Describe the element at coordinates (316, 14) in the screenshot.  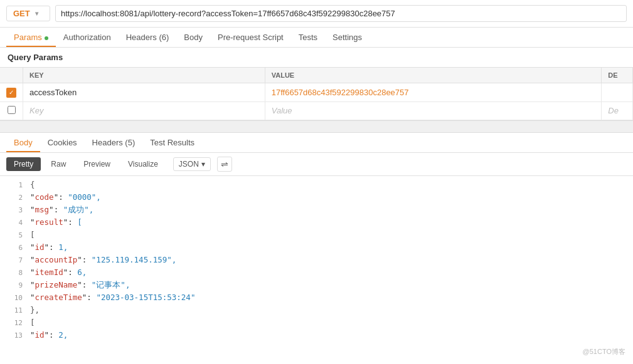
I see `url-bar: GET ▾` at that location.